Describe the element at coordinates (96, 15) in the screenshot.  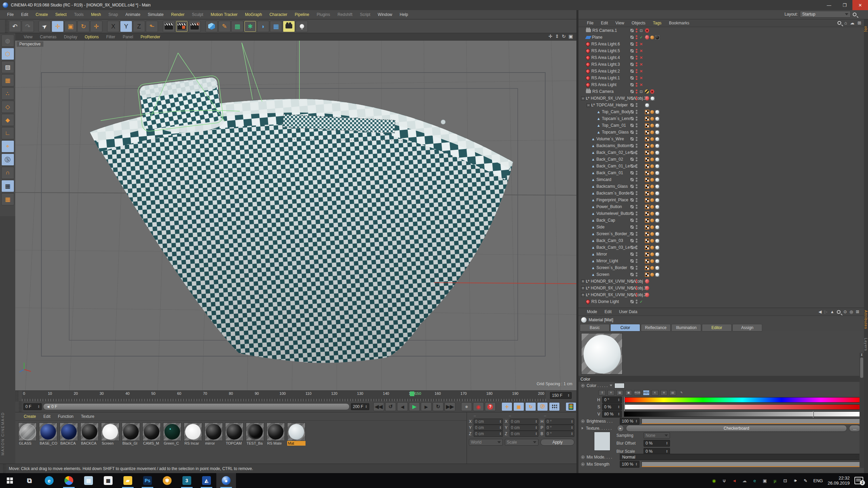
I see `menu-mesh: Mesh` at that location.